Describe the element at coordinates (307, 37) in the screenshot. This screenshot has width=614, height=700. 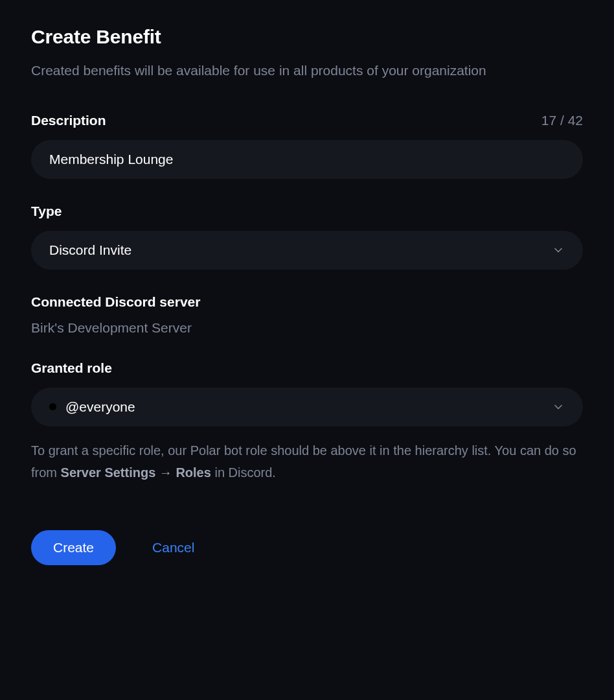
I see `page-title: Create Benefit` at that location.